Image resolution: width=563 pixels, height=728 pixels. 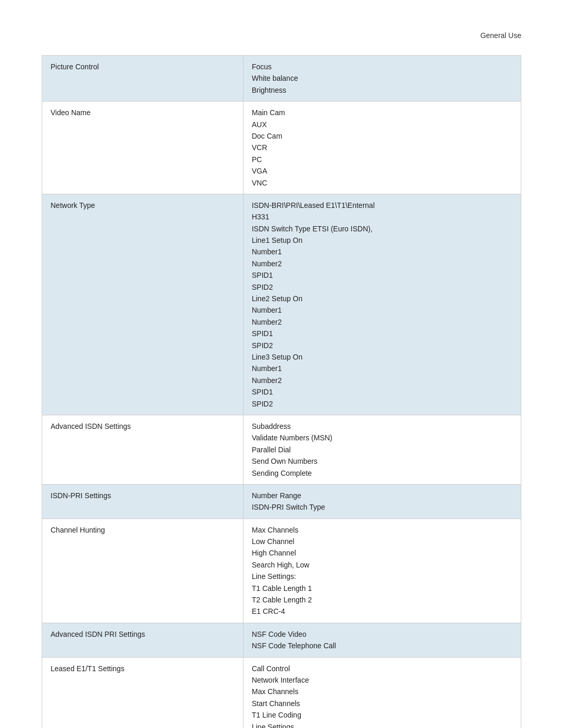 What do you see at coordinates (282, 79) in the screenshot?
I see `table-row: Picture ControlFocusWhite balanceBrightn…` at bounding box center [282, 79].